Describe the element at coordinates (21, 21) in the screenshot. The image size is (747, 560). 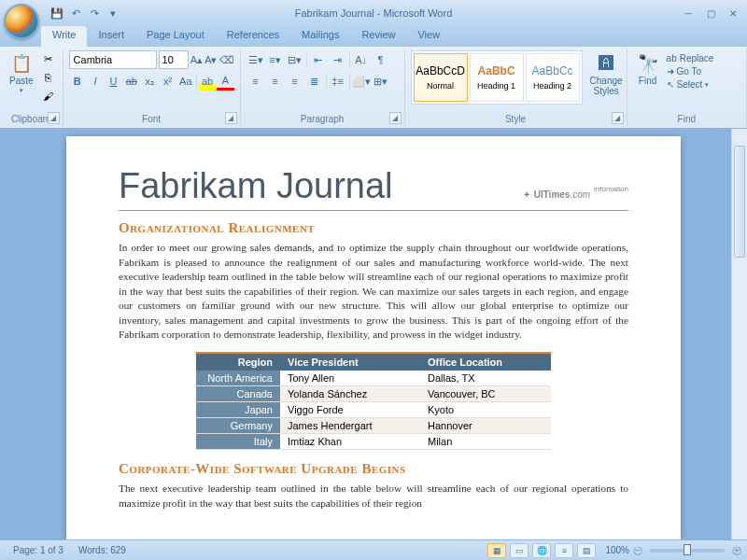
I see `office-button` at that location.